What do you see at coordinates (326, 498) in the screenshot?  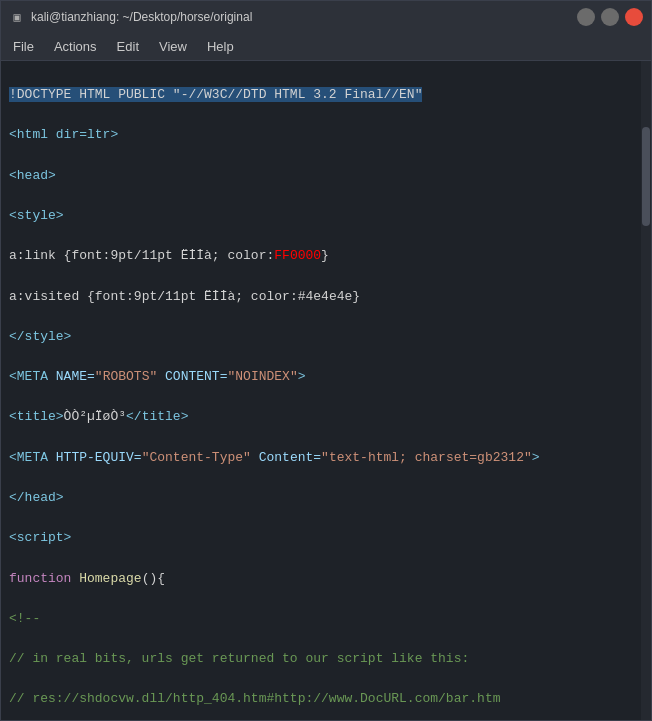 I see `line-11: </head>` at bounding box center [326, 498].